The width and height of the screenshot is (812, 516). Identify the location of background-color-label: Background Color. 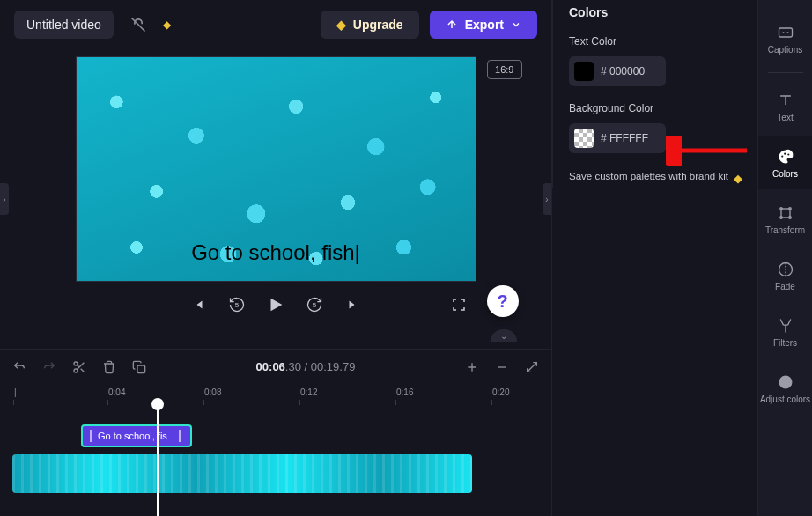
(655, 108).